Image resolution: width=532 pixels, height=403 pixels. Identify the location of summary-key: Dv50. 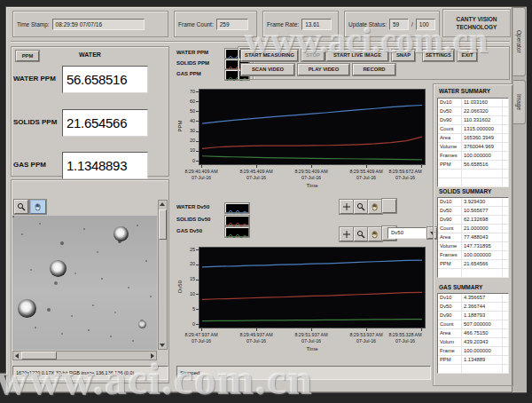
(450, 307).